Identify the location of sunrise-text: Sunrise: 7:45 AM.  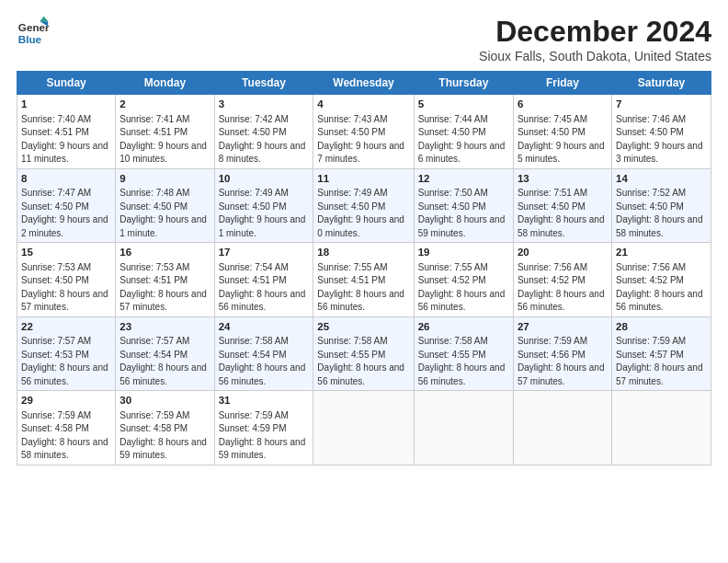
(552, 120).